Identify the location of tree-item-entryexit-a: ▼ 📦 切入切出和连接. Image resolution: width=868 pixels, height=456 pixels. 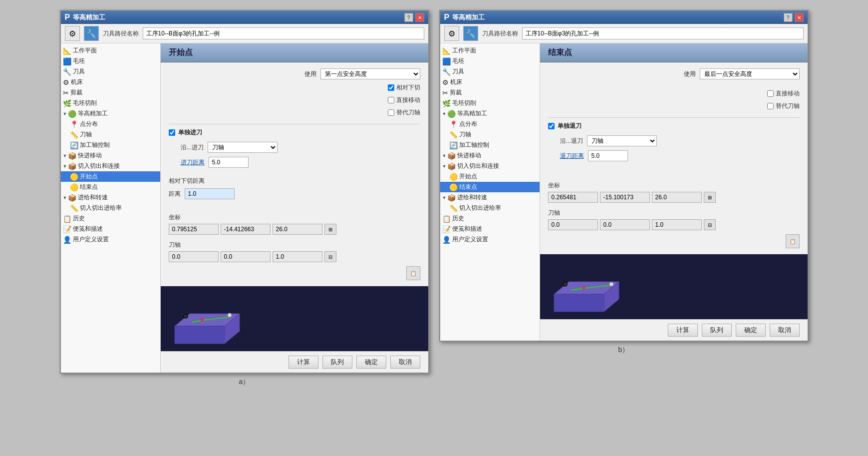
(111, 166).